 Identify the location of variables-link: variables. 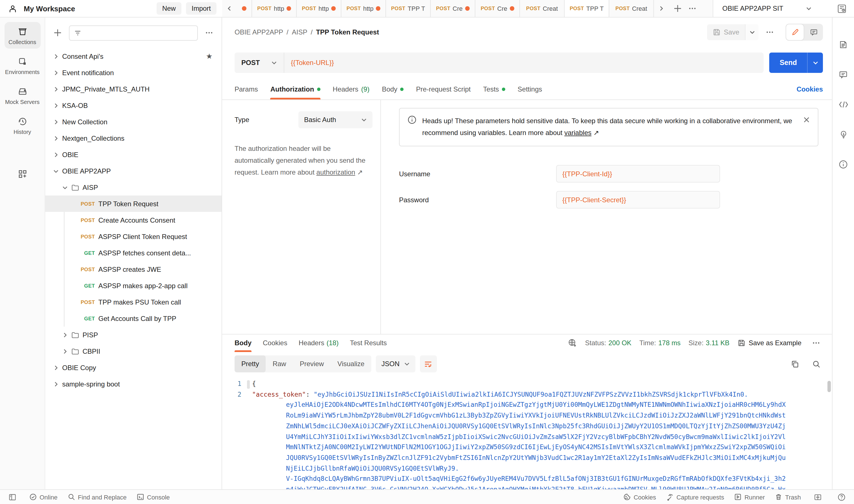
(578, 133).